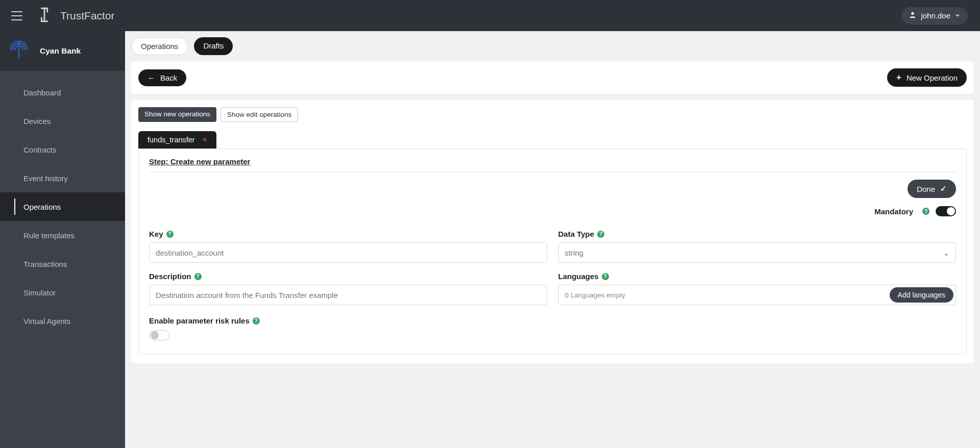 This screenshot has width=980, height=448. What do you see at coordinates (62, 92) in the screenshot?
I see `nav-item-dashboard: Dashboard` at bounding box center [62, 92].